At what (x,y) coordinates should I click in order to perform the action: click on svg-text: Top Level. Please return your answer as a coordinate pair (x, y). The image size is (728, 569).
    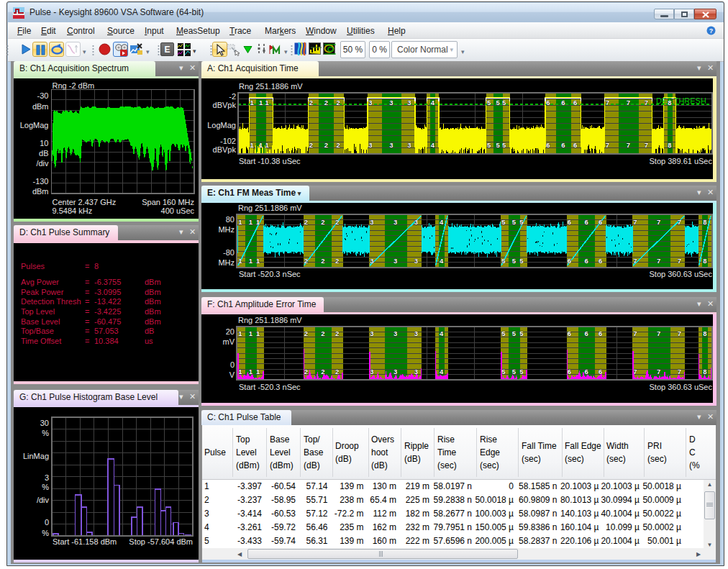
    Looking at the image, I should click on (37, 311).